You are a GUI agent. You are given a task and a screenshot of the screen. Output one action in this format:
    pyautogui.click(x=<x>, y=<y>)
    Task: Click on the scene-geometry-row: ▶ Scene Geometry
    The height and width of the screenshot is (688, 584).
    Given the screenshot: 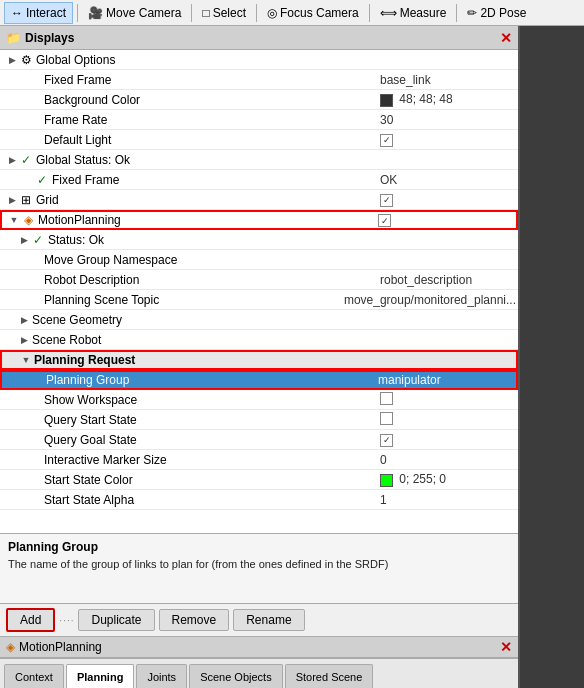 What is the action you would take?
    pyautogui.click(x=259, y=320)
    